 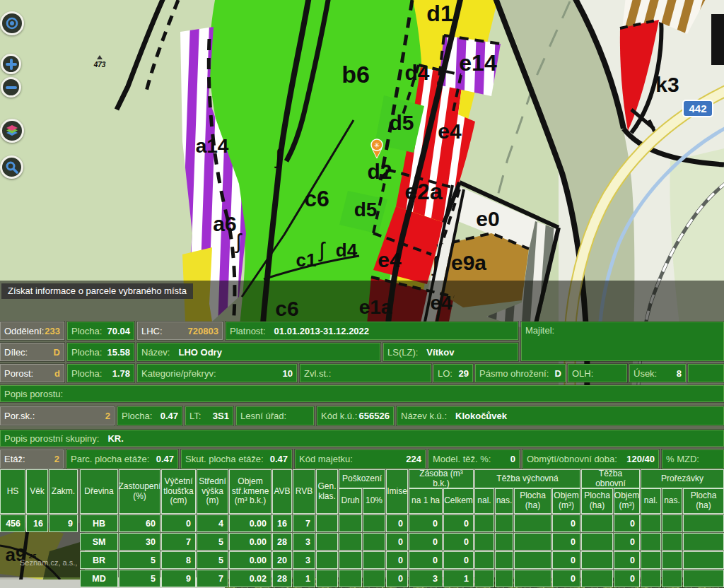 What do you see at coordinates (195, 416) in the screenshot?
I see `field-label: LT:` at bounding box center [195, 416].